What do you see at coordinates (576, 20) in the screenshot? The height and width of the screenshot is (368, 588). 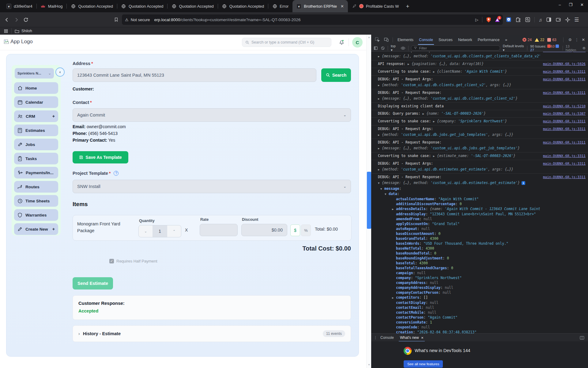 I see `menu-hamburger-icon: ☰` at bounding box center [576, 20].